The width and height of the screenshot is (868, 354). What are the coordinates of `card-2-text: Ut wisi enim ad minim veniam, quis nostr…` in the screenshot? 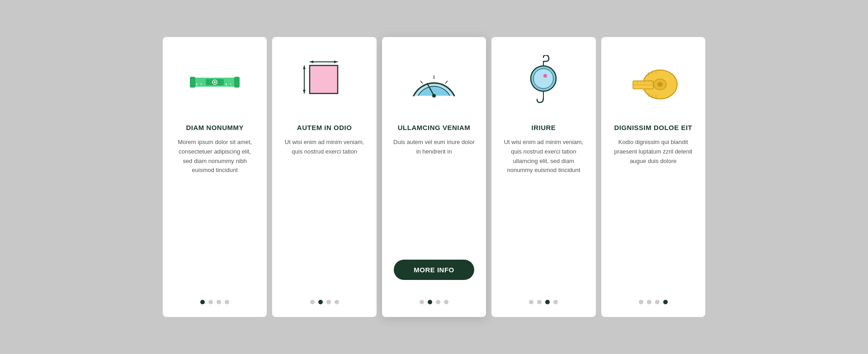 It's located at (324, 214).